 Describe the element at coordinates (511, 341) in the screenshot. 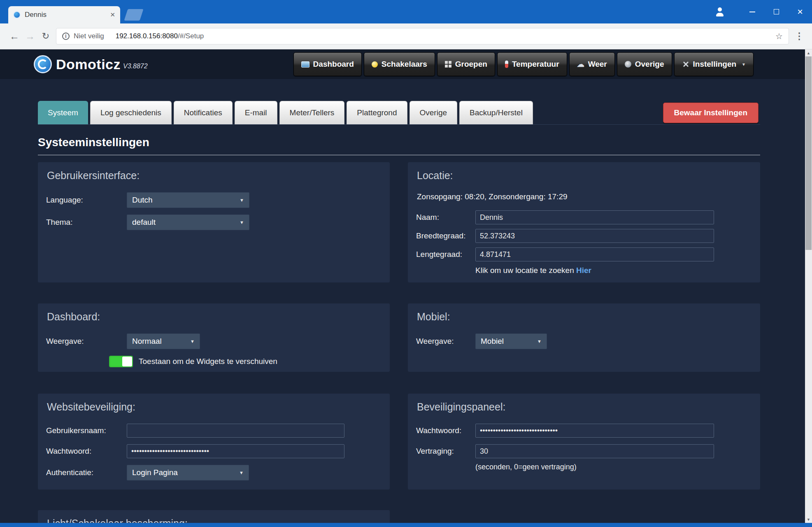

I see `mobile-display-select: Mobiel ▼` at that location.